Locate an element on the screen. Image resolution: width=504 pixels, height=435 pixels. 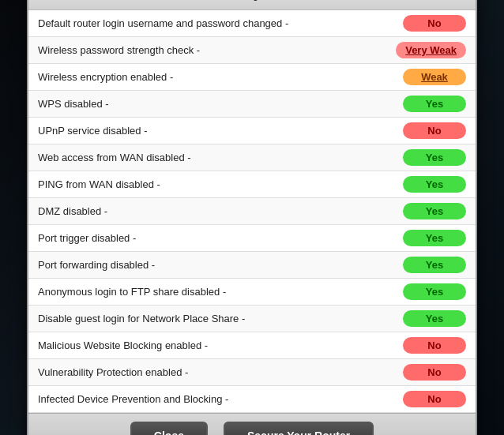
table-row: Wireless password strength check -Very W… is located at coordinates (252, 51).